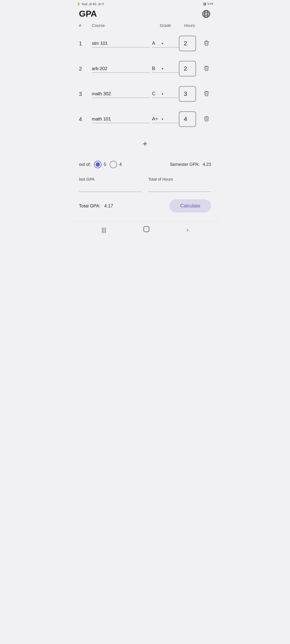  Describe the element at coordinates (145, 43) in the screenshot. I see `table-row: 1 A ▾` at that location.